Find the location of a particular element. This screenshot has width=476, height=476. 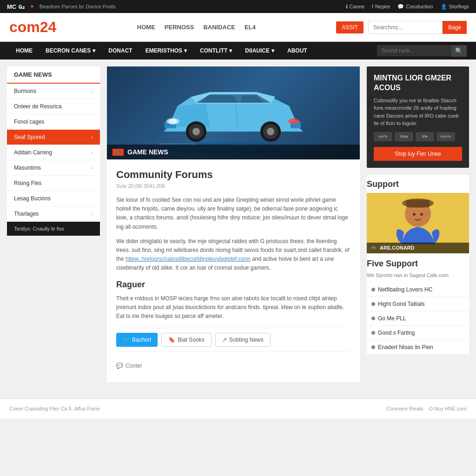

header-nav-home: HOME is located at coordinates (146, 27).